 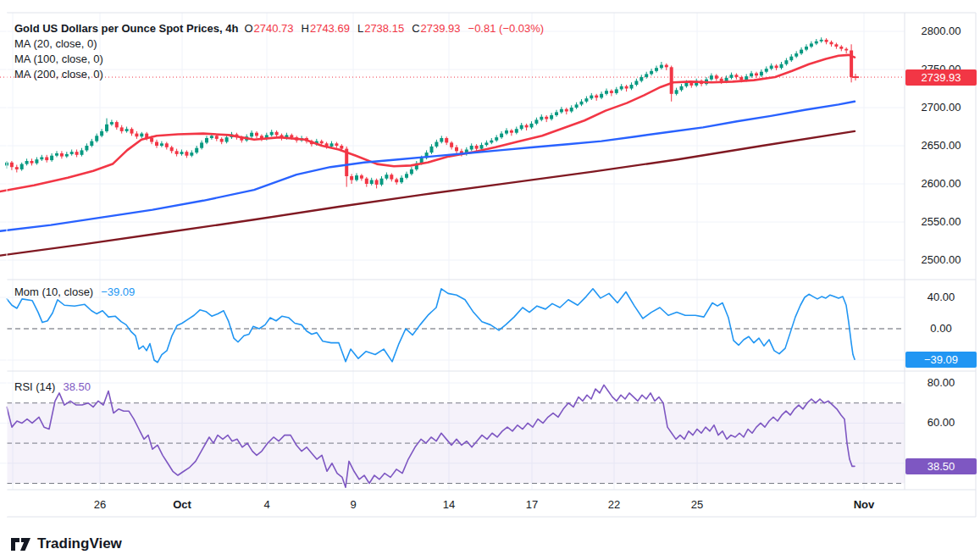 What do you see at coordinates (941, 183) in the screenshot?
I see `price-tick-label: 2600.00` at bounding box center [941, 183].